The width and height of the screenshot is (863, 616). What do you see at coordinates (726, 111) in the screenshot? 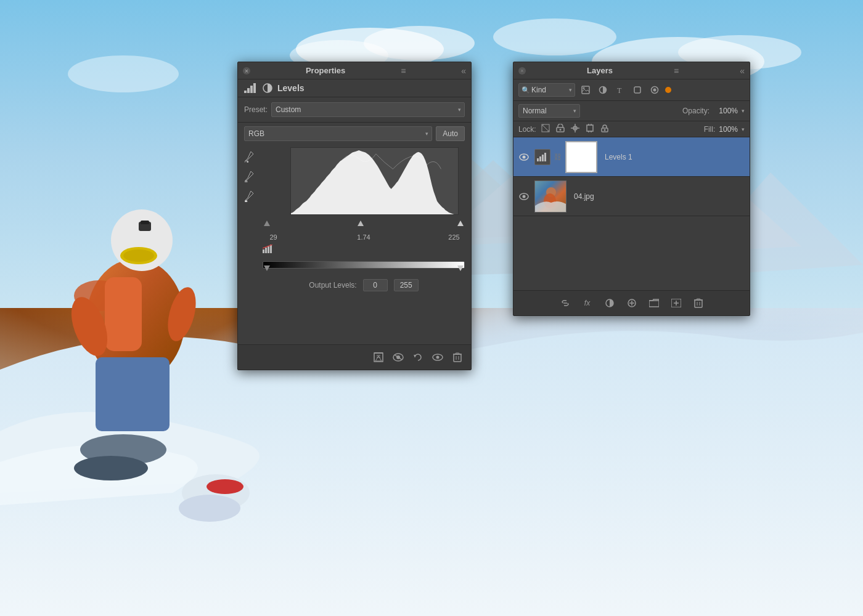
I see `opacity-value: 100%` at bounding box center [726, 111].